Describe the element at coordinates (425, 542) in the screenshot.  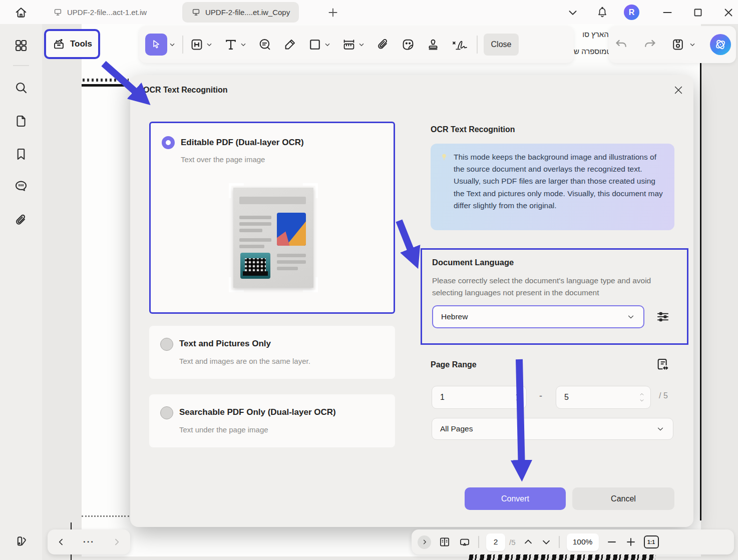
I see `chevron-right-icon` at that location.